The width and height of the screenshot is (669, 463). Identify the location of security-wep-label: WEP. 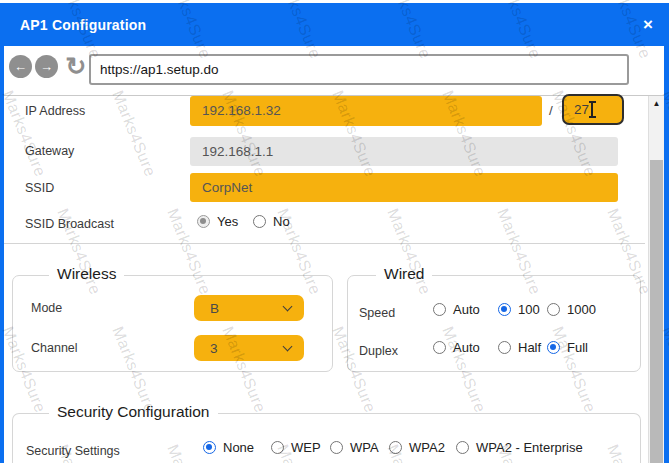
(306, 448).